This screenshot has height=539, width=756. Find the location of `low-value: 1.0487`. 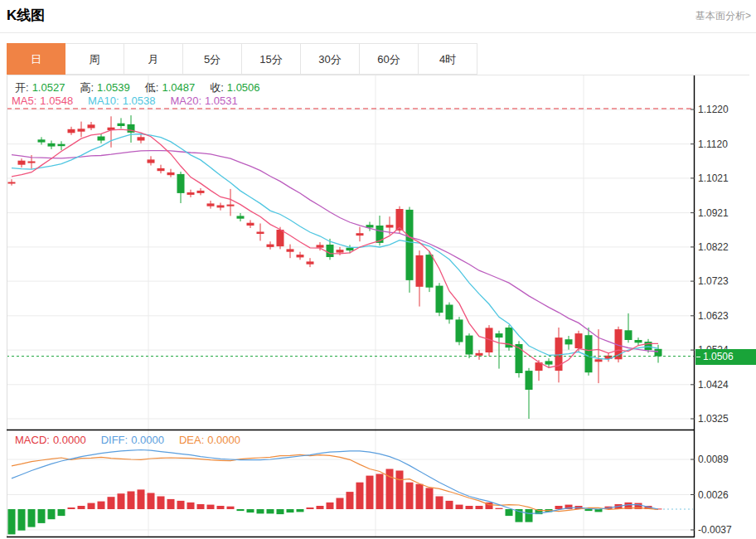

low-value: 1.0487 is located at coordinates (178, 88).